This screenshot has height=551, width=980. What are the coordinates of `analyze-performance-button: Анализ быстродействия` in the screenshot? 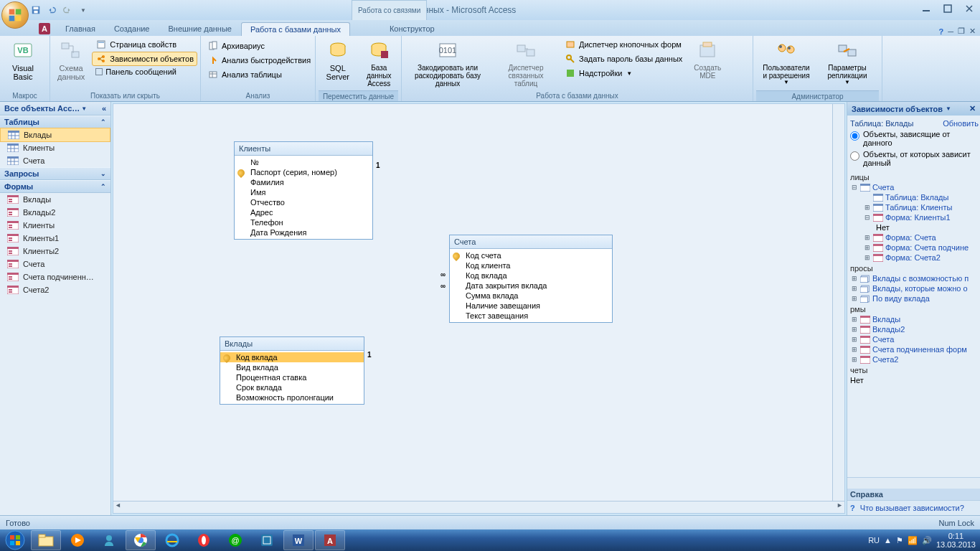 It's located at (259, 60).